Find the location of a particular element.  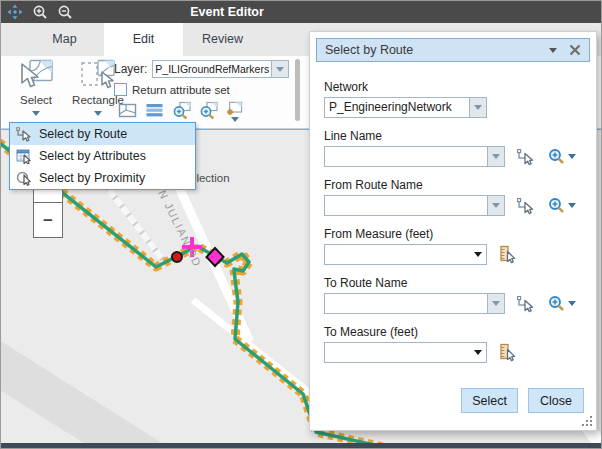

rectangle-tool-dropdown-caret is located at coordinates (98, 114).